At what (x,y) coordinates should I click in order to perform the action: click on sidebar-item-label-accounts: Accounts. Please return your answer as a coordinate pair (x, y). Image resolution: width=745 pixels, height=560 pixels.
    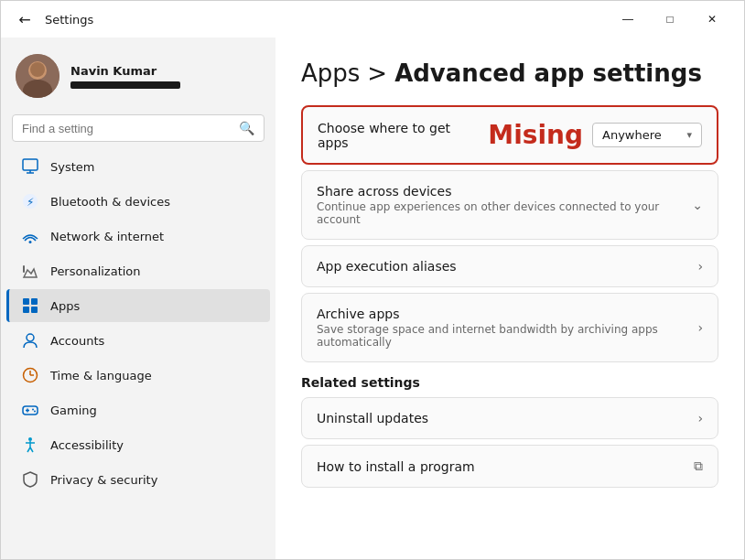
    Looking at the image, I should click on (77, 340).